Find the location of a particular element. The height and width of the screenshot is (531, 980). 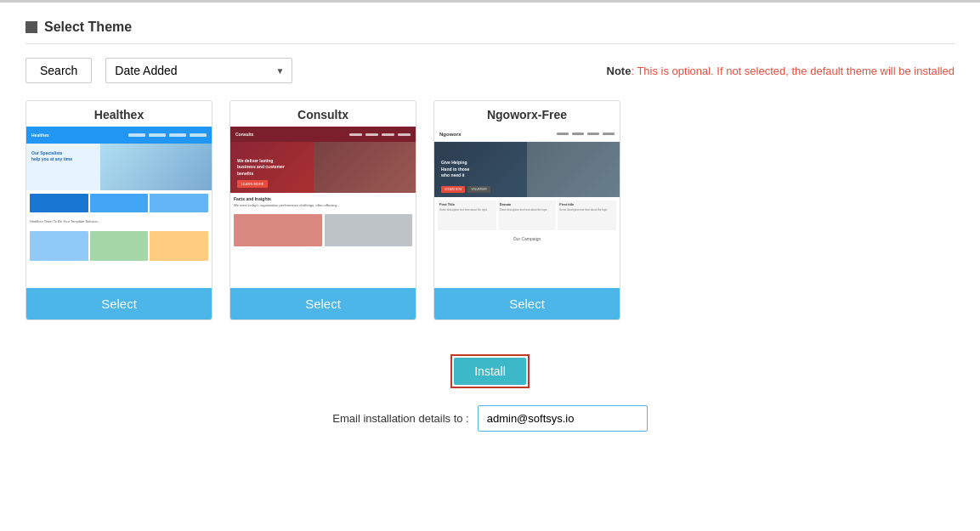

ngoworx-header: Ngoworx is located at coordinates (527, 134).